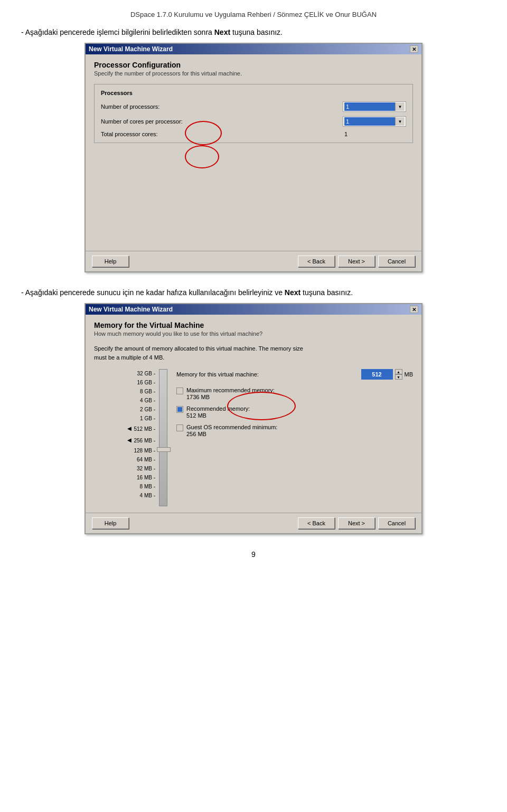 The width and height of the screenshot is (507, 812). What do you see at coordinates (125, 400) in the screenshot?
I see `mem-label-4gb: 4 GB -` at bounding box center [125, 400].